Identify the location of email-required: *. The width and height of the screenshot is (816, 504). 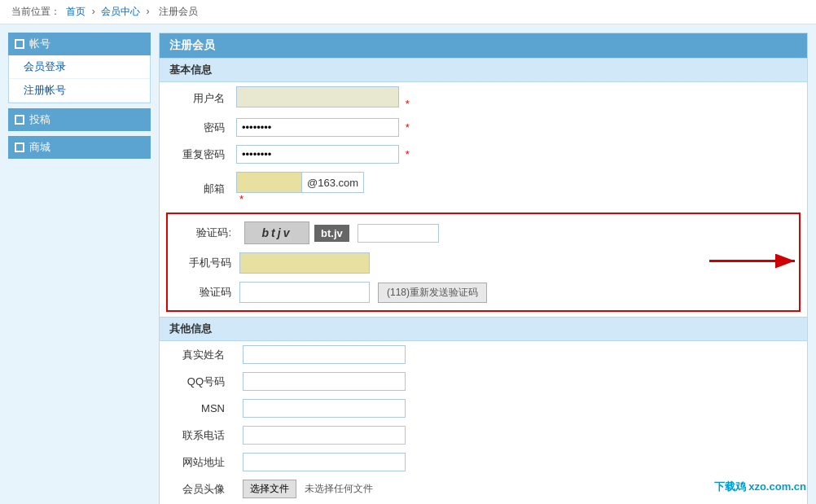
(241, 199).